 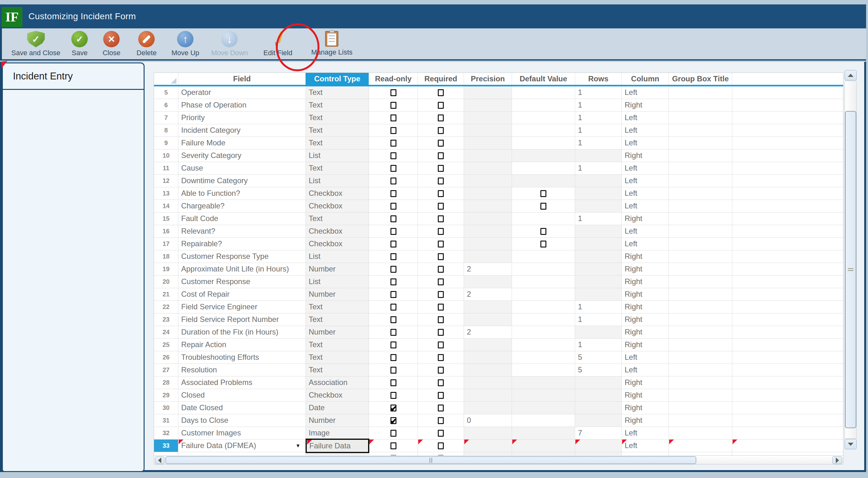 I want to click on row-number-cell: 32, so click(x=166, y=433).